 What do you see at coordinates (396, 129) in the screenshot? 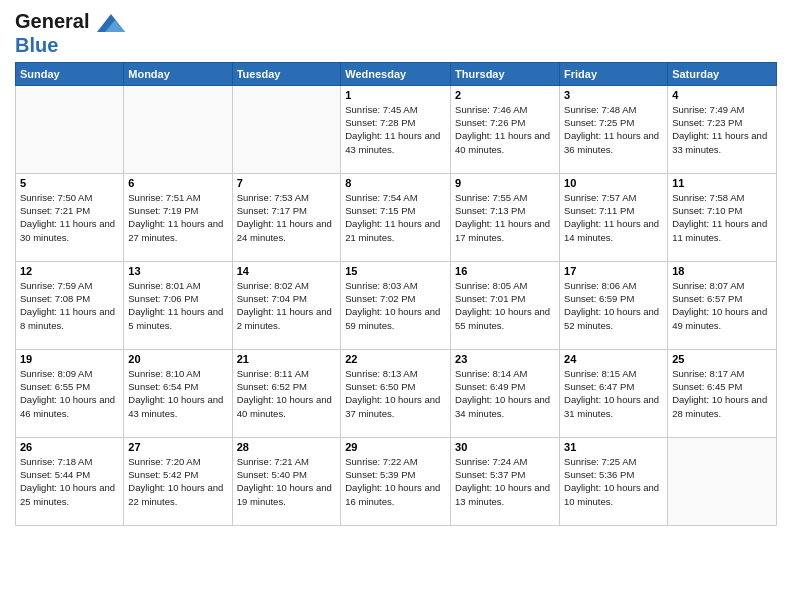
I see `calendar-cell: 1Sunrise: 7:45 AM Sunset: 7:28 PM Daylig…` at bounding box center [396, 129].